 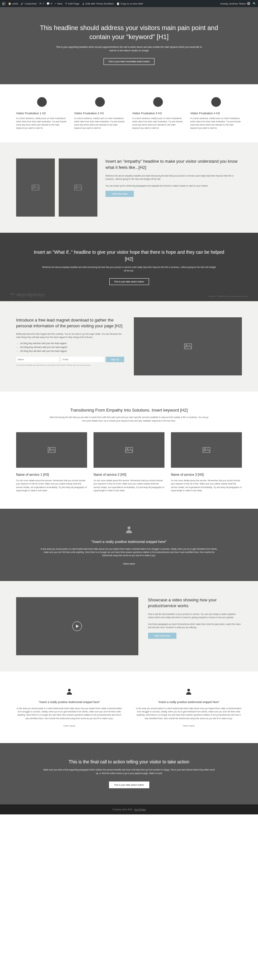 I want to click on video-section: Showcase a video showing how your produc…, so click(x=129, y=626).